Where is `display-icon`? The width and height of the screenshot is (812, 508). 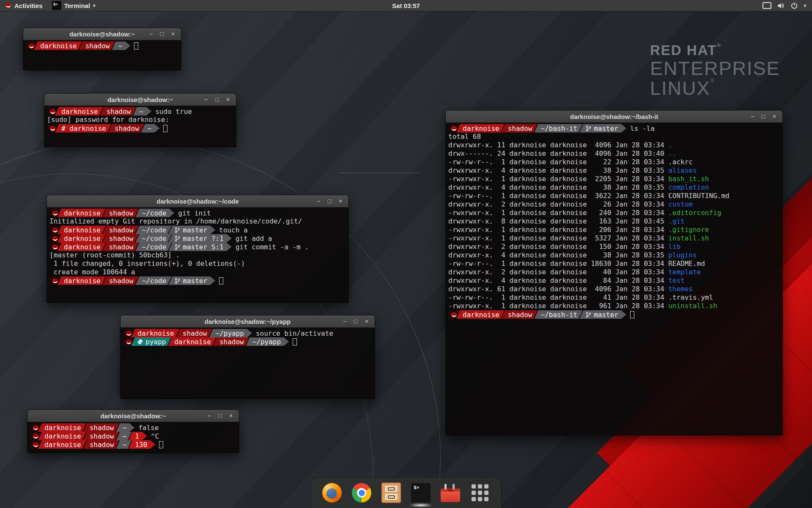 display-icon is located at coordinates (767, 6).